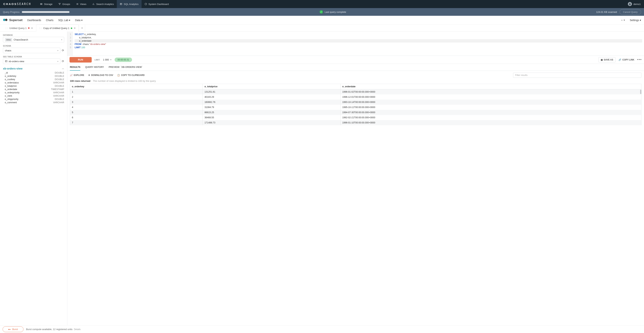  What do you see at coordinates (34, 96) in the screenshot?
I see `schema-column-row: o_clerkVARCHAR` at bounding box center [34, 96].